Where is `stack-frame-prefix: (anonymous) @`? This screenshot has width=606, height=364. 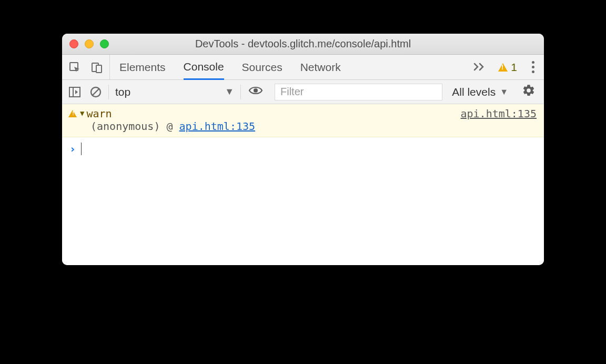
stack-frame-prefix: (anonymous) @ is located at coordinates (135, 126).